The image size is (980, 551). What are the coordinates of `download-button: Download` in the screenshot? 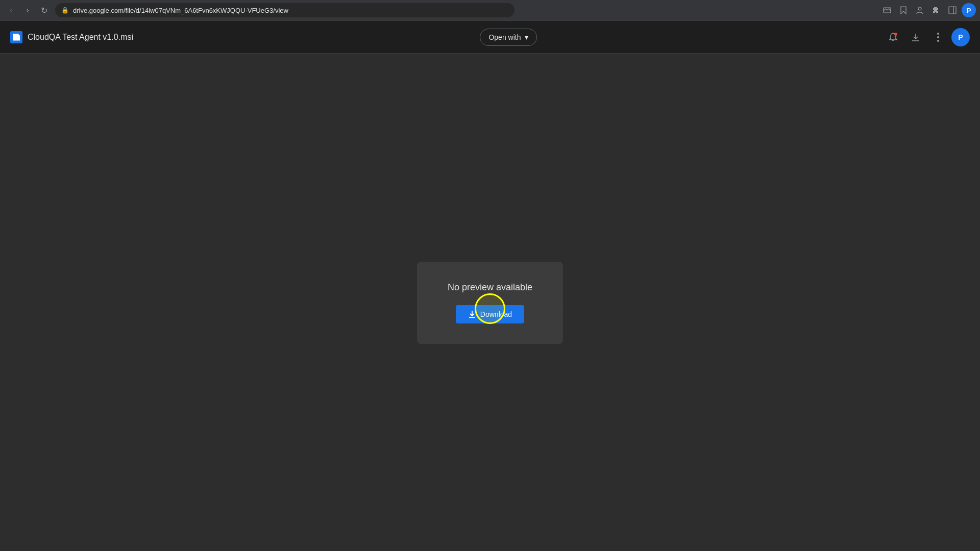 It's located at (490, 314).